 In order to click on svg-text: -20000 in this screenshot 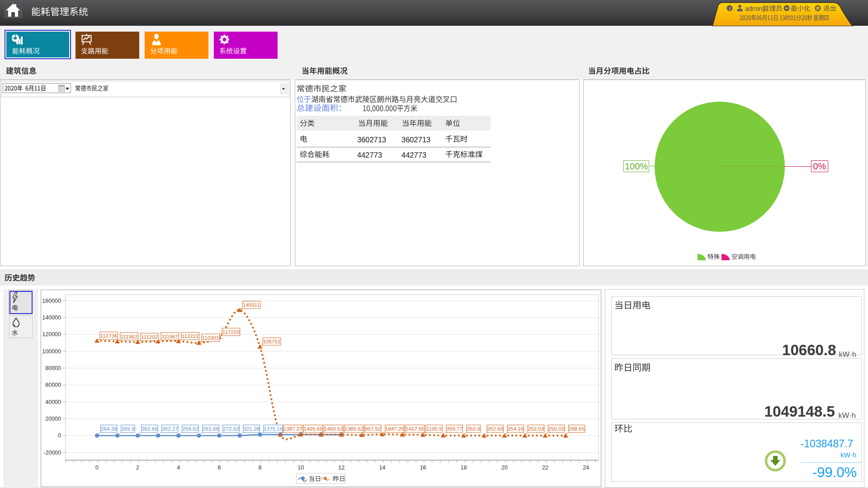, I will do `click(52, 453)`.